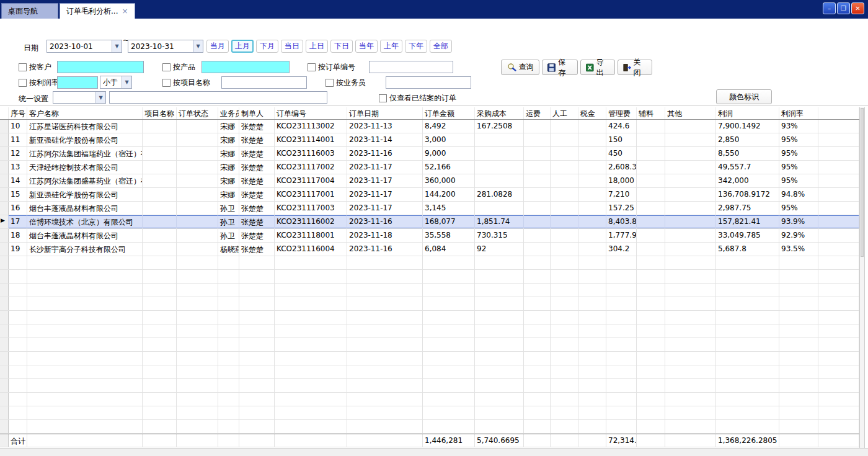  I want to click on column-header: 订单金额, so click(449, 113).